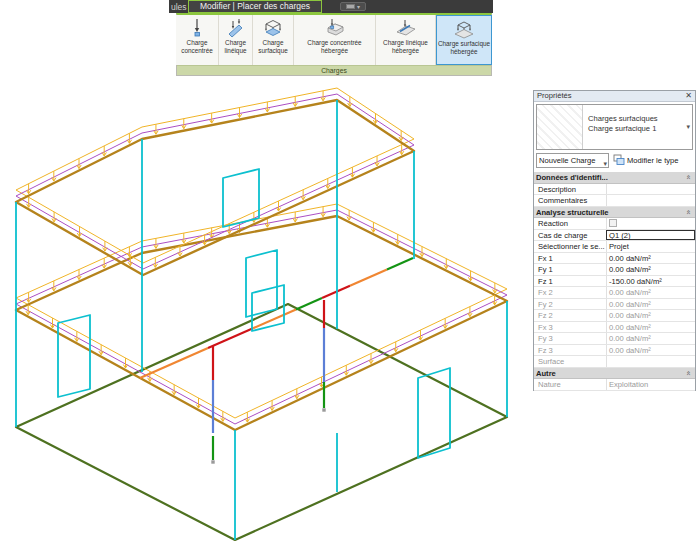 This screenshot has width=700, height=551. What do you see at coordinates (650, 384) in the screenshot?
I see `property-value: Exploitation` at bounding box center [650, 384].